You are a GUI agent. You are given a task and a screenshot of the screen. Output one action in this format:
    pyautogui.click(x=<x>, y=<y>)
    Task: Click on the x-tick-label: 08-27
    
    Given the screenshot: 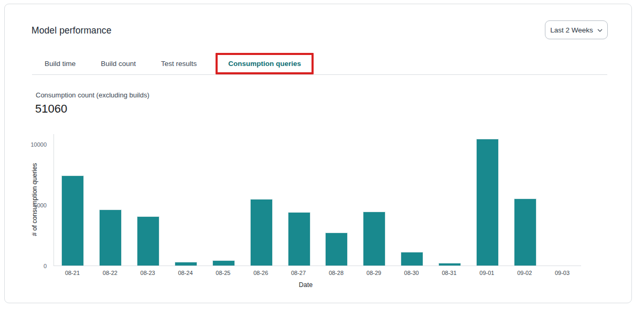 What is the action you would take?
    pyautogui.click(x=298, y=273)
    